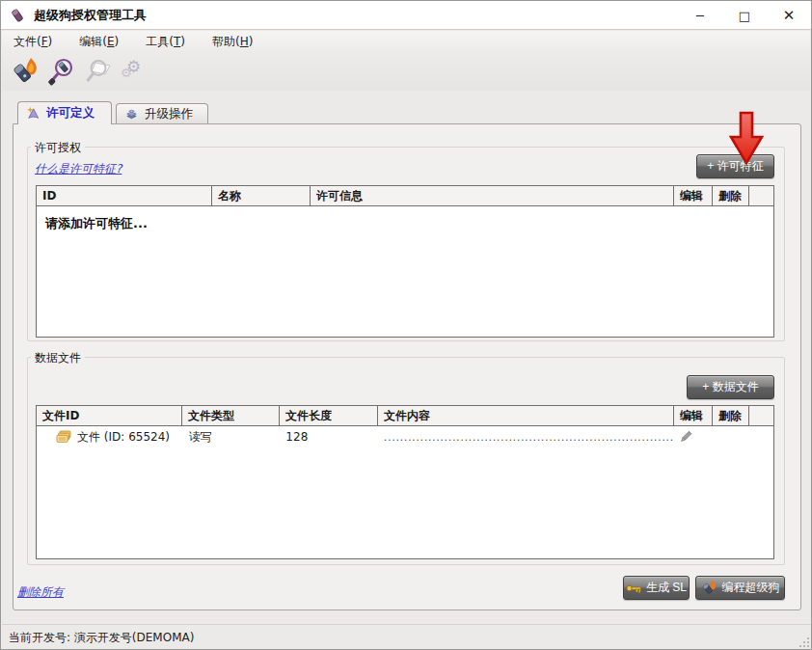  What do you see at coordinates (731, 388) in the screenshot?
I see `add-data-file-button: + 数据文件` at bounding box center [731, 388].